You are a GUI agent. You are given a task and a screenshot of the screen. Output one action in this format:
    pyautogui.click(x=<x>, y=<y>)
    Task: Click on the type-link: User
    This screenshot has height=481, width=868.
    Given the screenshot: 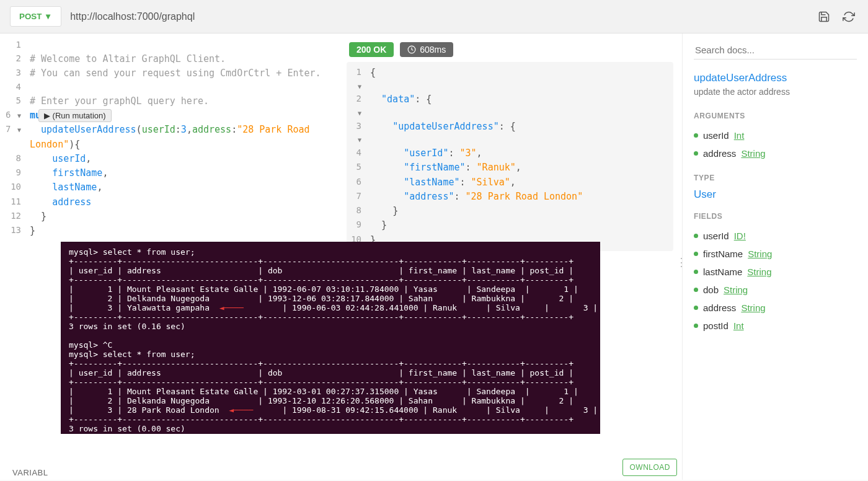 What is the action you would take?
    pyautogui.click(x=775, y=195)
    